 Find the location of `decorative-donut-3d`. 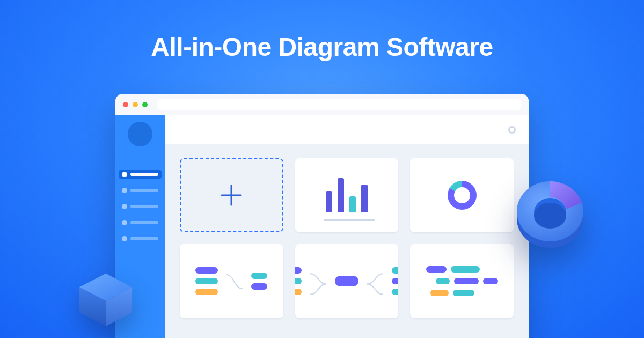

decorative-donut-3d is located at coordinates (550, 213).